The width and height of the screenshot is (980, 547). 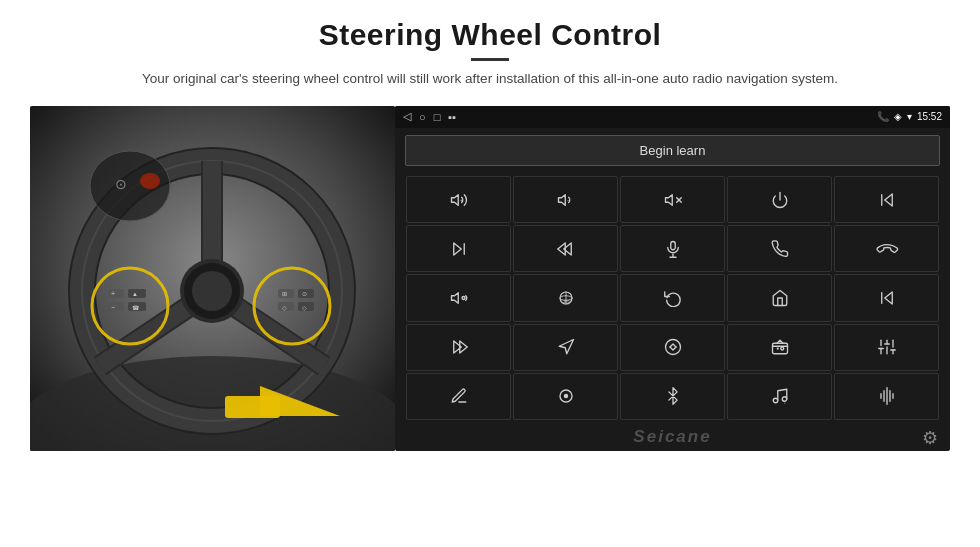 I want to click on phone-button, so click(x=780, y=248).